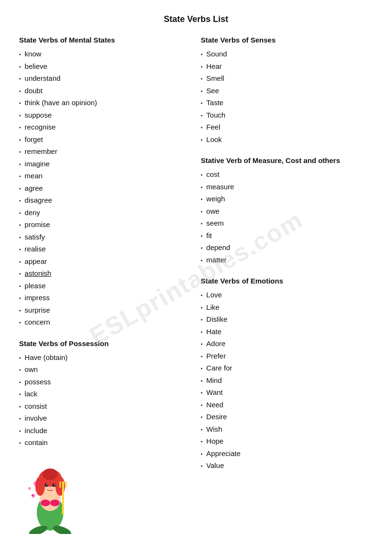 The width and height of the screenshot is (392, 555). I want to click on list-item: seem, so click(287, 224).